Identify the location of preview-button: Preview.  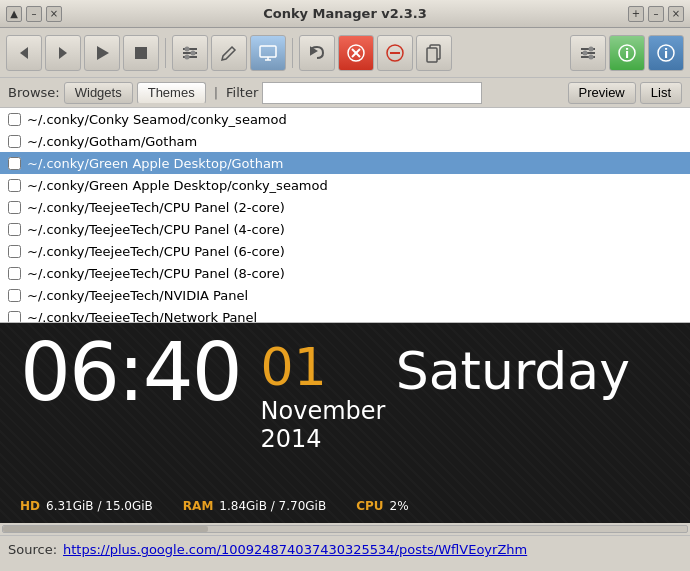
(602, 93).